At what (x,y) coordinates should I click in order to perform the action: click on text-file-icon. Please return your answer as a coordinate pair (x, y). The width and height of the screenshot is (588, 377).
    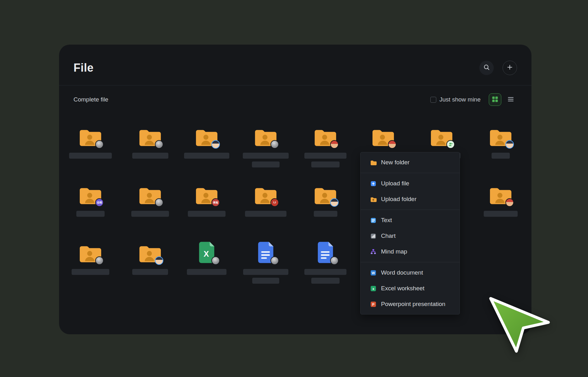
    Looking at the image, I should click on (373, 221).